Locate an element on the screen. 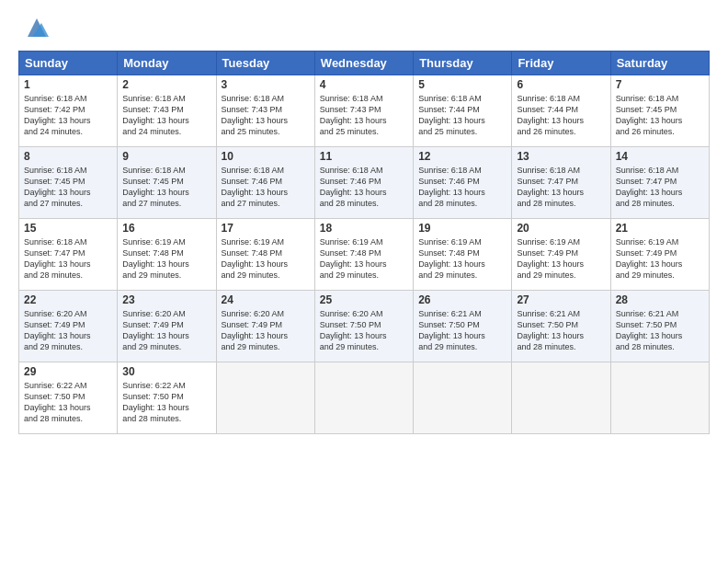 The image size is (728, 563). day-header-saturday: Saturday is located at coordinates (660, 63).